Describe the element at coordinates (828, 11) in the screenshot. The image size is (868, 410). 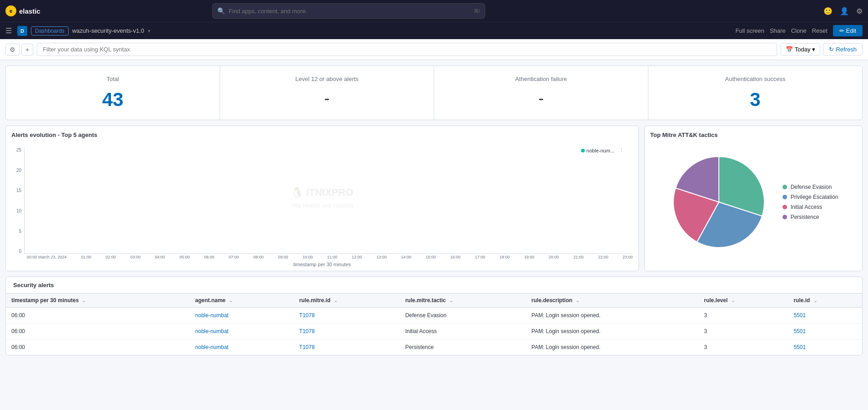
I see `help-icon: 🙂` at that location.